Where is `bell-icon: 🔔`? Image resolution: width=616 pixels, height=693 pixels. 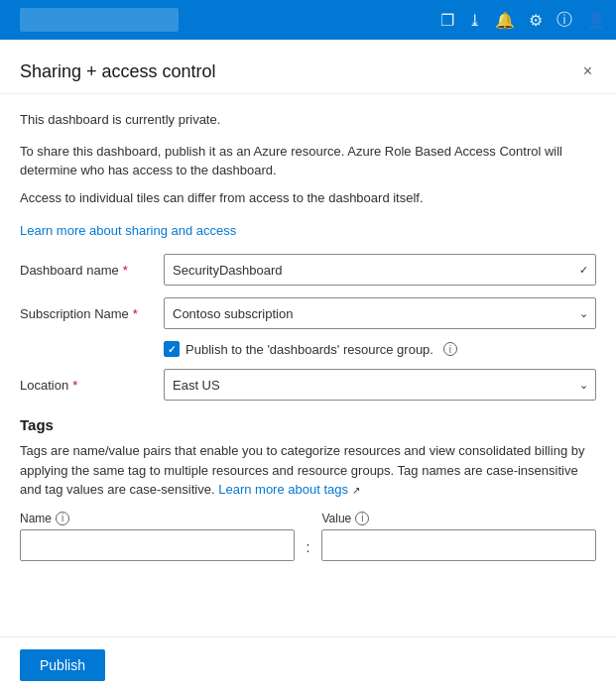 bell-icon: 🔔 is located at coordinates (505, 20).